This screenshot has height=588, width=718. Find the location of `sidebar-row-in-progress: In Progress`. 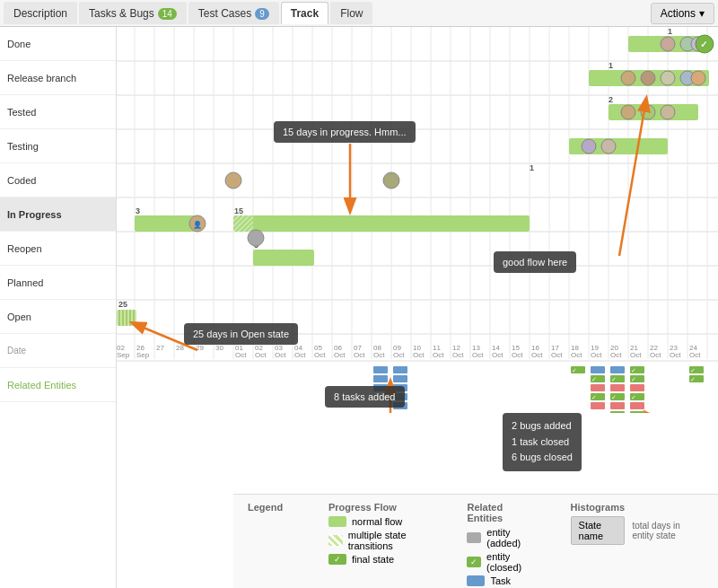

sidebar-row-in-progress: In Progress is located at coordinates (57, 215).